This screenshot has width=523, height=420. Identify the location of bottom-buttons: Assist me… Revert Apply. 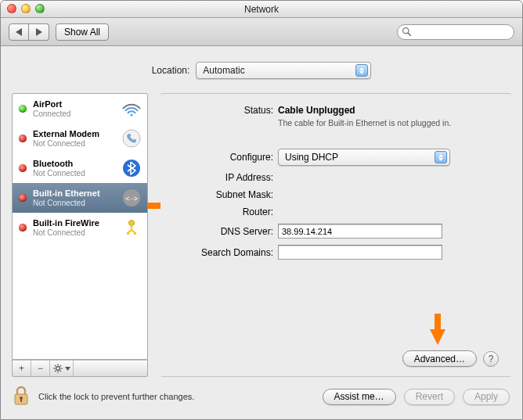
(417, 397).